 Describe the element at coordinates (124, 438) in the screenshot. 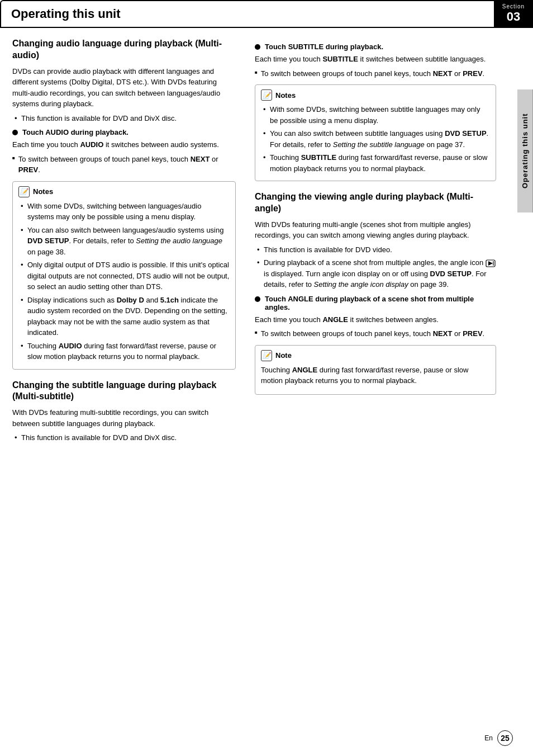

I see `section2-bullet-list: This function is available for DVD and D…` at that location.